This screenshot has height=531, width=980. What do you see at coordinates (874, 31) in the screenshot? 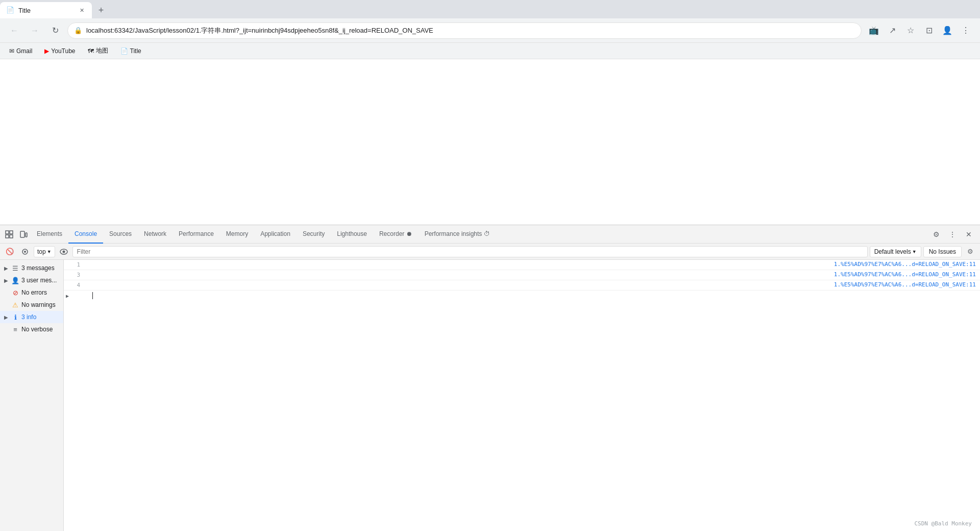
I see `cast-icon: 📺` at bounding box center [874, 31].